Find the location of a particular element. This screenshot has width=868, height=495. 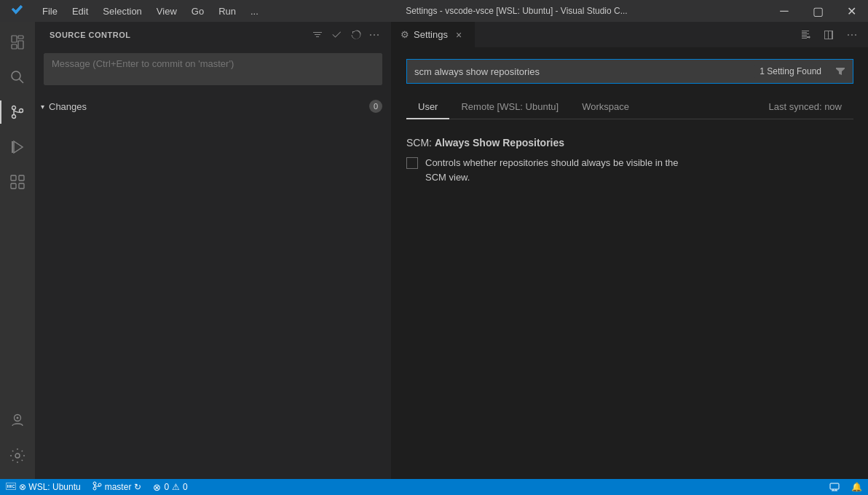

tab-user: User is located at coordinates (428, 108).